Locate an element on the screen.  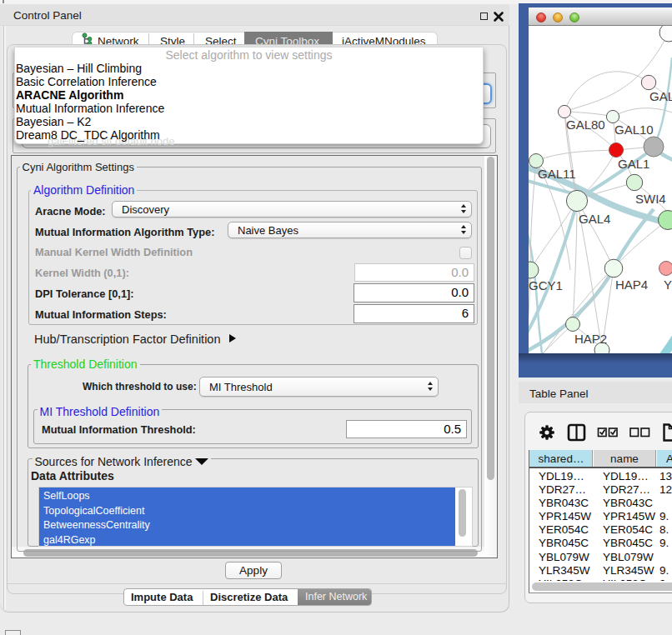
svg-text: HAP2 is located at coordinates (590, 338).